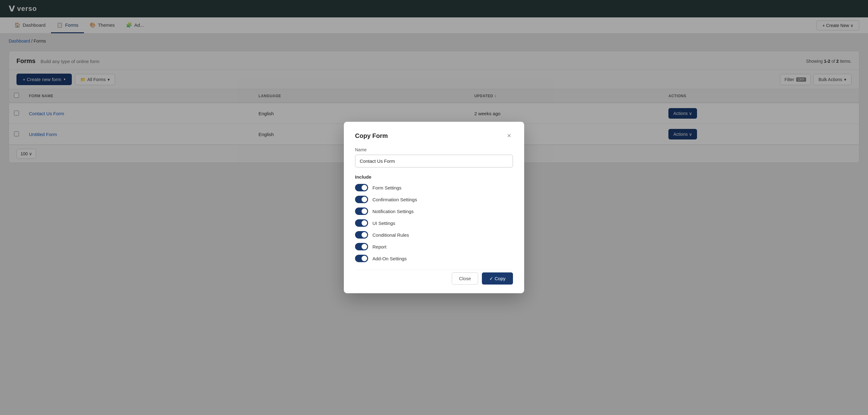 This screenshot has height=415, width=868. I want to click on toggle-thumb-addon_settings, so click(365, 258).